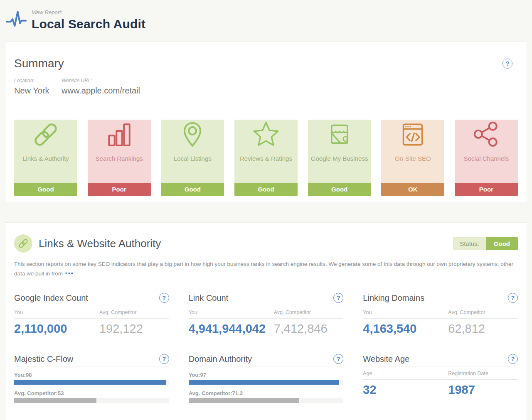 Image resolution: width=532 pixels, height=420 pixels. What do you see at coordinates (119, 135) in the screenshot?
I see `bar-chart-icon` at bounding box center [119, 135].